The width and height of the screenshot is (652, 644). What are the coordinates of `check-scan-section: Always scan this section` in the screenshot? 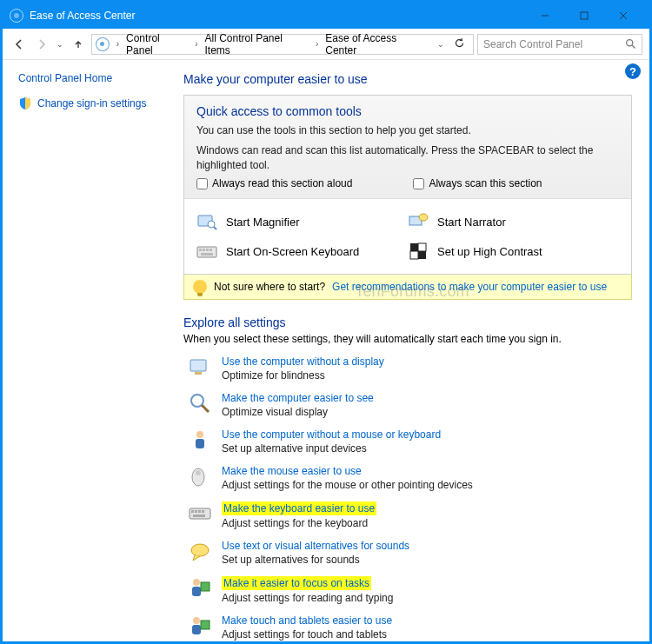 It's located at (477, 183).